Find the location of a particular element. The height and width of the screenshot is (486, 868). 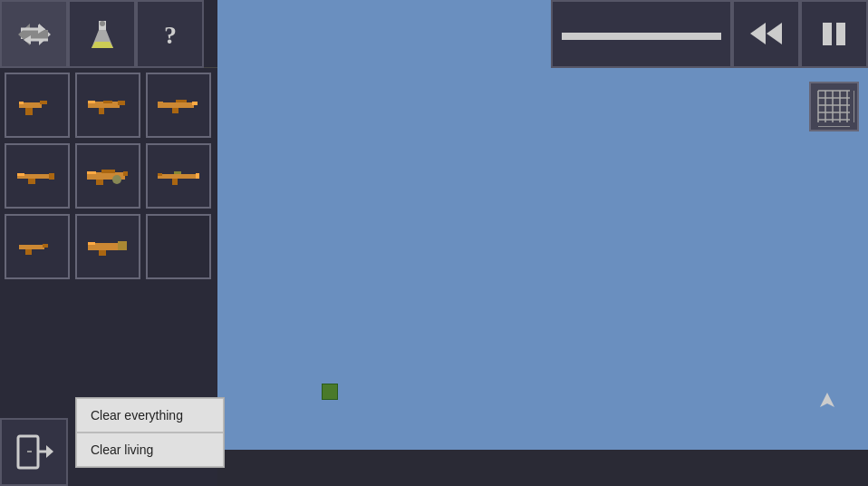

speed-bar is located at coordinates (641, 36).